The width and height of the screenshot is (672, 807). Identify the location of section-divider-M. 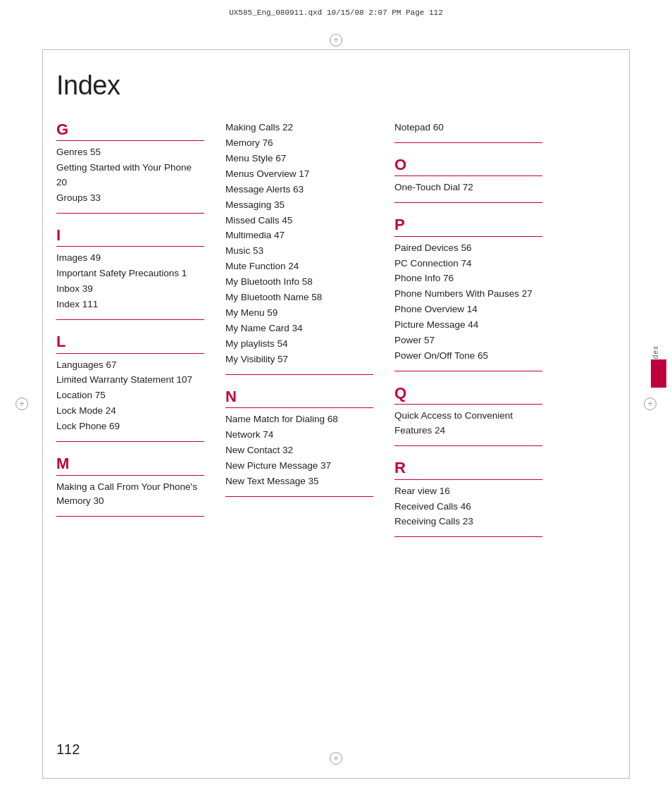
(130, 475).